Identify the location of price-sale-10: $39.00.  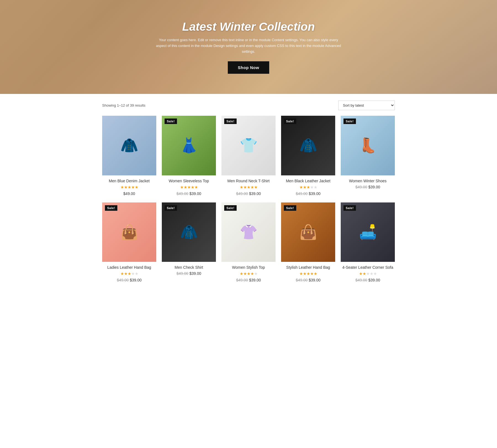
(374, 280).